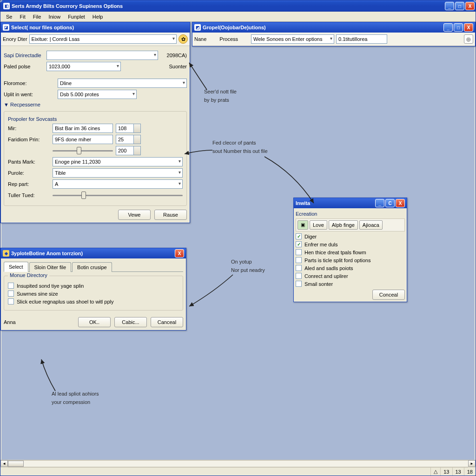 Image resolution: width=476 pixels, height=476 pixels. What do you see at coordinates (24, 55) in the screenshot?
I see `sapi-label: Sapi Dirirectadle` at bounding box center [24, 55].